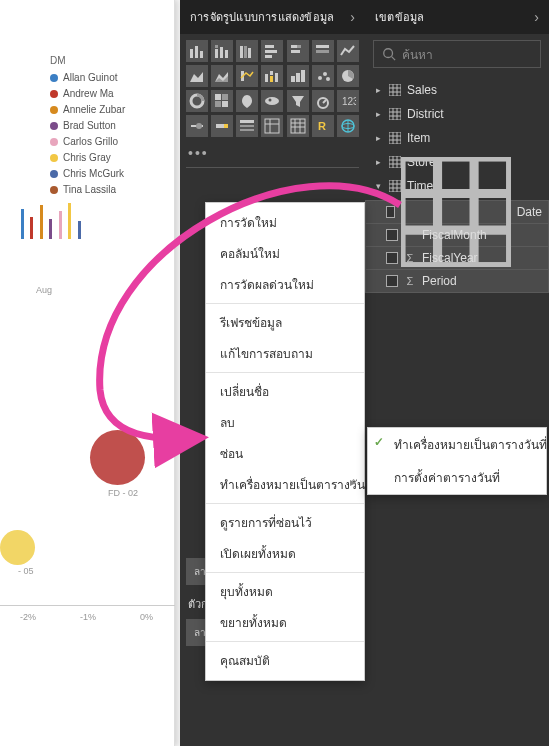 The width and height of the screenshot is (549, 746). What do you see at coordinates (323, 126) in the screenshot?
I see `viz-type-icon: R` at bounding box center [323, 126].